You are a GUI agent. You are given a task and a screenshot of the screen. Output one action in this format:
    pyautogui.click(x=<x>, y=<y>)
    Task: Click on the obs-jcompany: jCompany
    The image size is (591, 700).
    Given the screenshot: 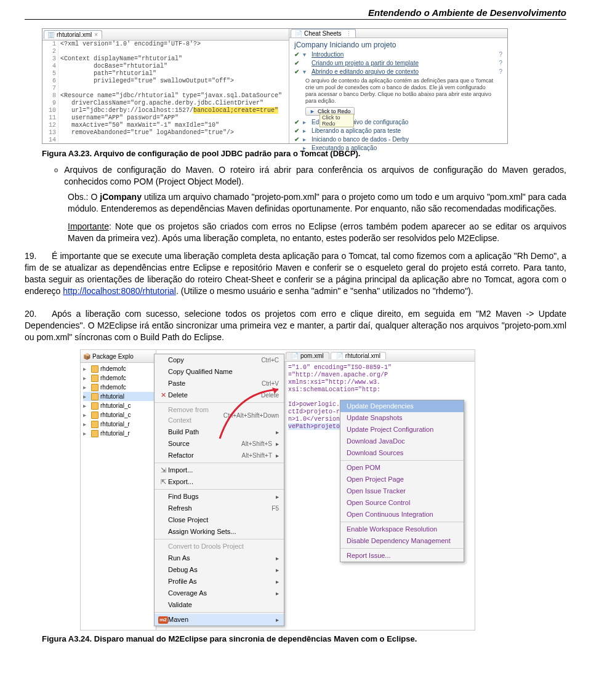 What is the action you would take?
    pyautogui.click(x=121, y=197)
    